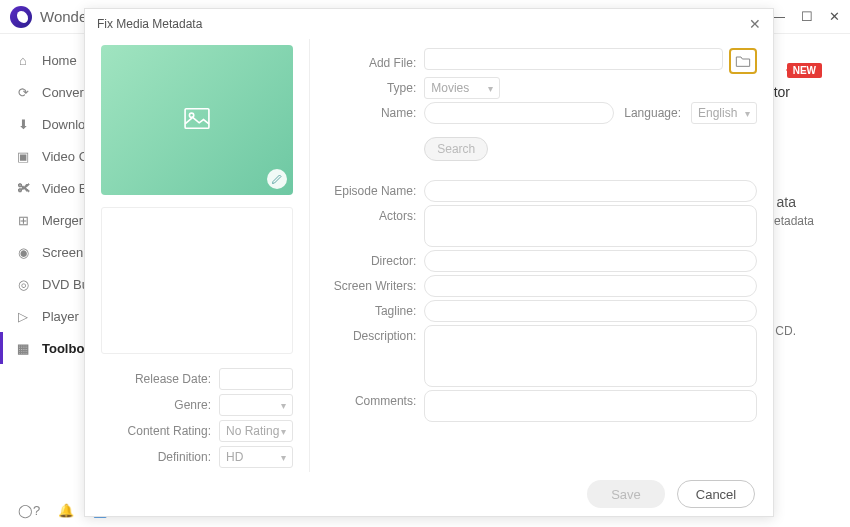  What do you see at coordinates (21, 17) in the screenshot?
I see `app-logo-icon` at bounding box center [21, 17].